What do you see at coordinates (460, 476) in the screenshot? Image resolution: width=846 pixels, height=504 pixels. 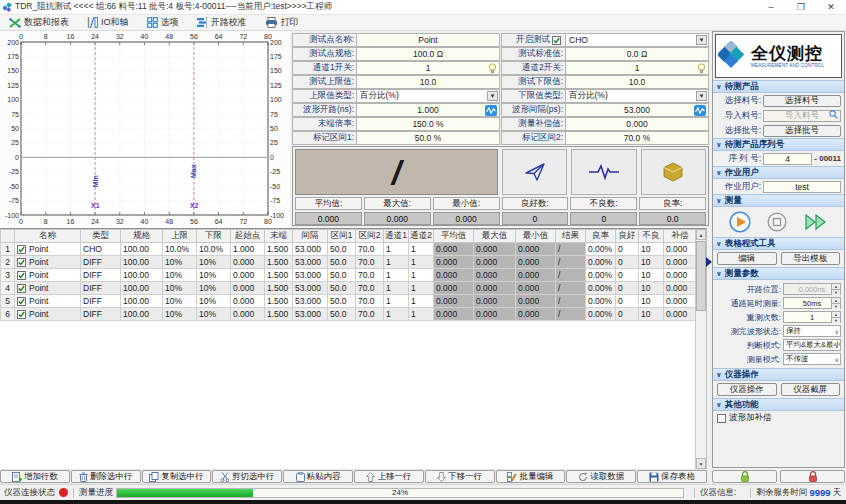 I see `table-tool-button-6: 下移一行` at bounding box center [460, 476].